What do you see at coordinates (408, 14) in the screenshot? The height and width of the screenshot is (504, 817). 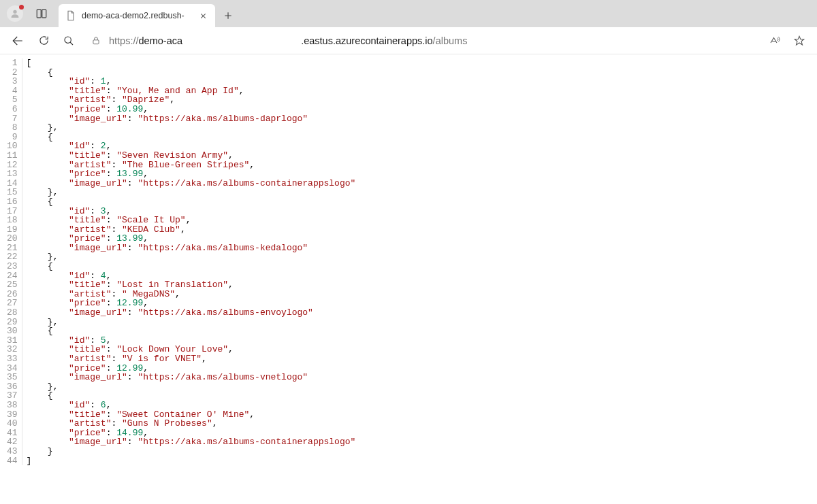 I see `browser-titlebar: demo-aca-demo2.redbush-` at bounding box center [408, 14].